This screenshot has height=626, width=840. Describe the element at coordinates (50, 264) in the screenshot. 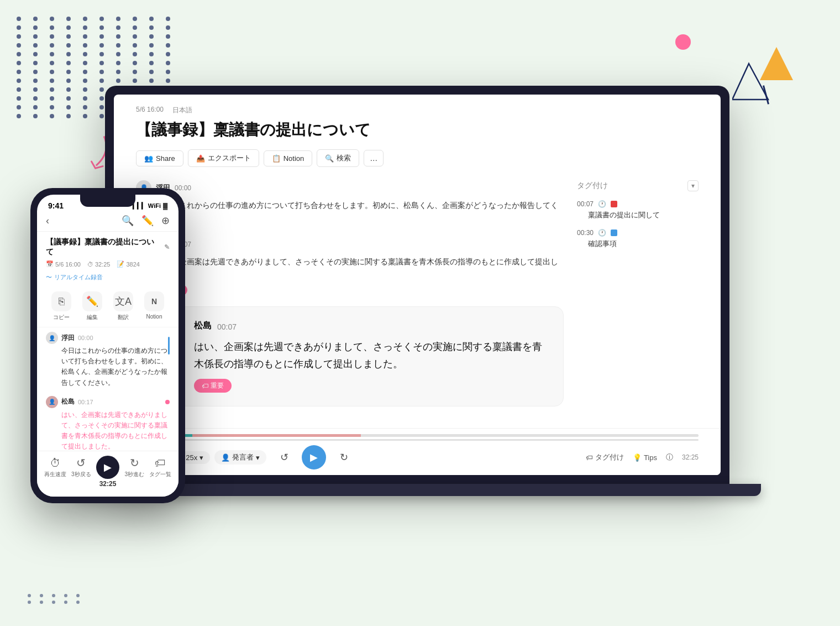

I see `calendar-icon: 📅` at that location.